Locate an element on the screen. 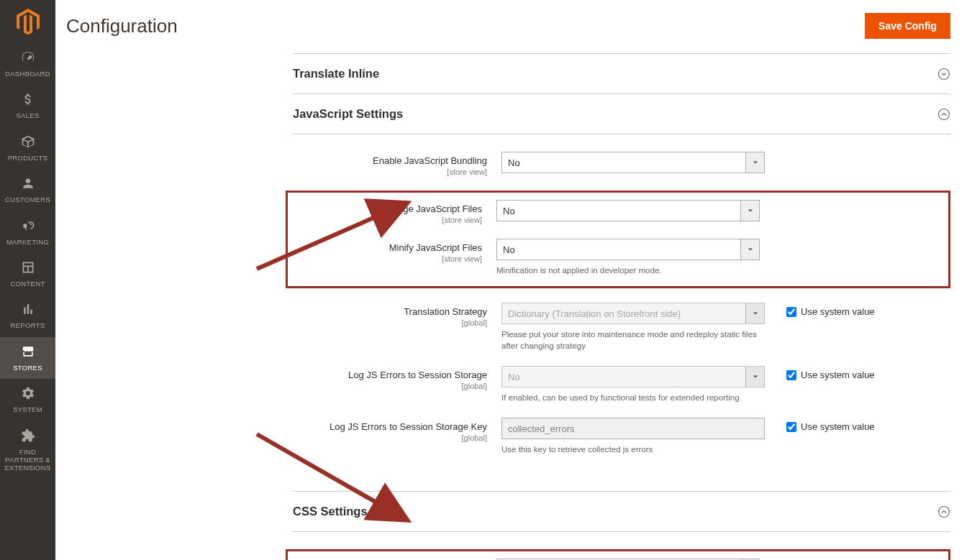  dashboard-icon is located at coordinates (28, 59).